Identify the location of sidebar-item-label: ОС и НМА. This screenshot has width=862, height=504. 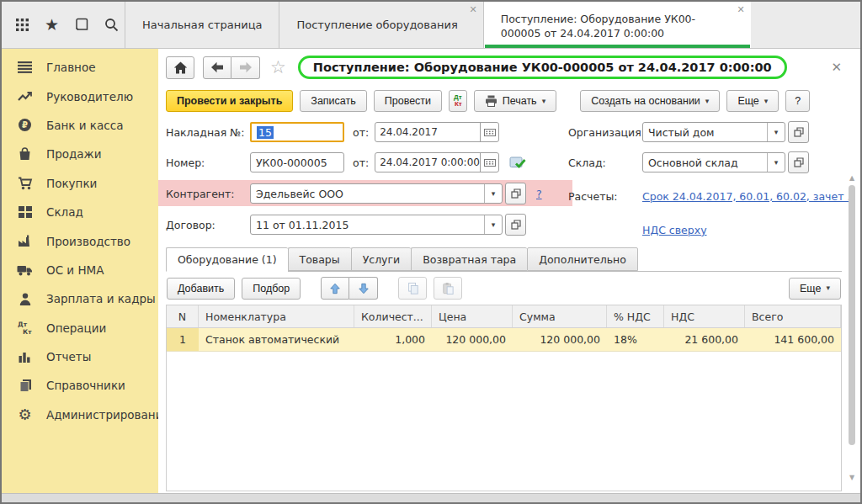
(75, 270).